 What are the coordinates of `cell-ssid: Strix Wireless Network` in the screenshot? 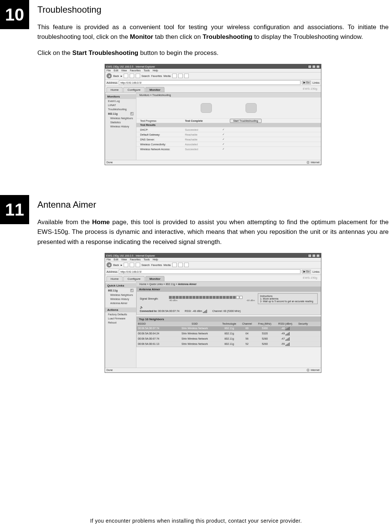 It's located at (195, 344).